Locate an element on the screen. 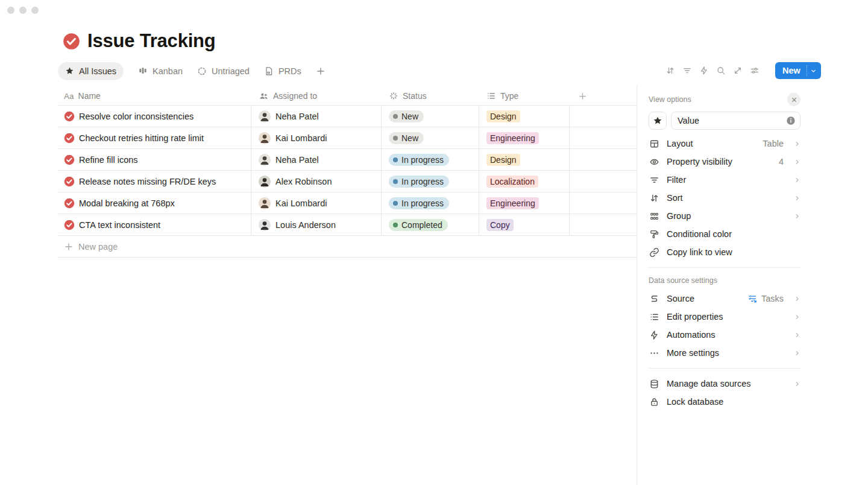 Image resolution: width=868 pixels, height=485 pixels. window-minimize-button is located at coordinates (23, 10).